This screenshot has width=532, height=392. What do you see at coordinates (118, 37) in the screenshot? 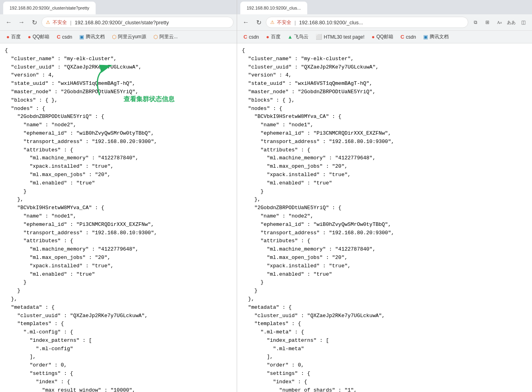
I see `left-bookmarks-bar: ● 百度 ● QQ邮箱 C csdn ▣ 腾讯文档 ⬡ 阿里云yum源 ⬡ 阿里…` at bounding box center [118, 37].